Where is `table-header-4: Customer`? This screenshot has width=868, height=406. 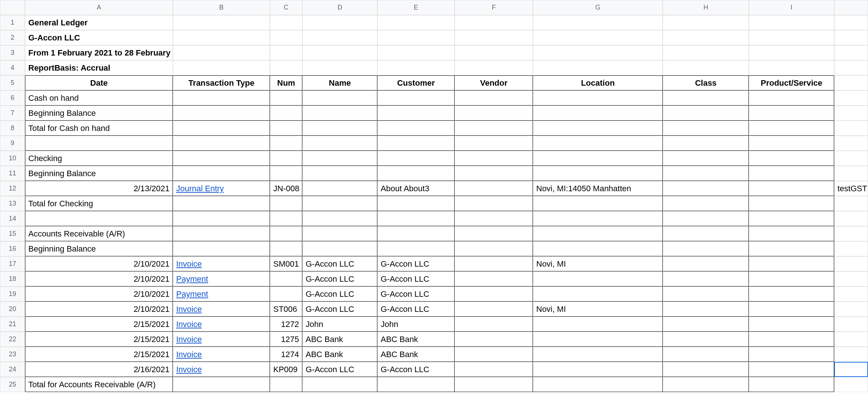 table-header-4: Customer is located at coordinates (416, 83).